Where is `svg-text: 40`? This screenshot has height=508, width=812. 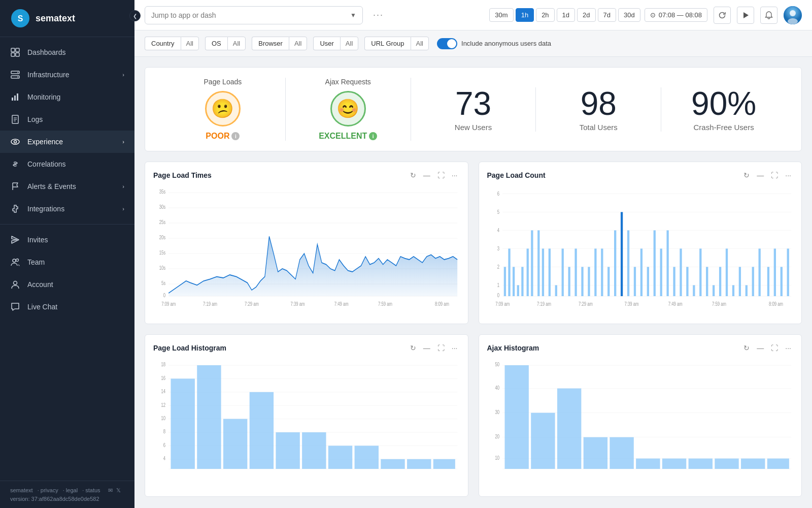 svg-text: 40 is located at coordinates (497, 388).